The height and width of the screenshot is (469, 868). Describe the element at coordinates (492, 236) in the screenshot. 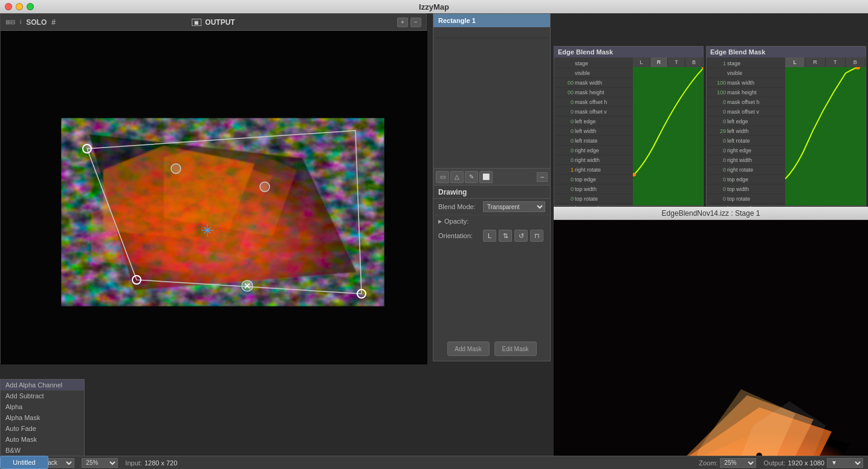

I see `orientation-row: Orientation: L ⇅ ↺ ⊓` at that location.